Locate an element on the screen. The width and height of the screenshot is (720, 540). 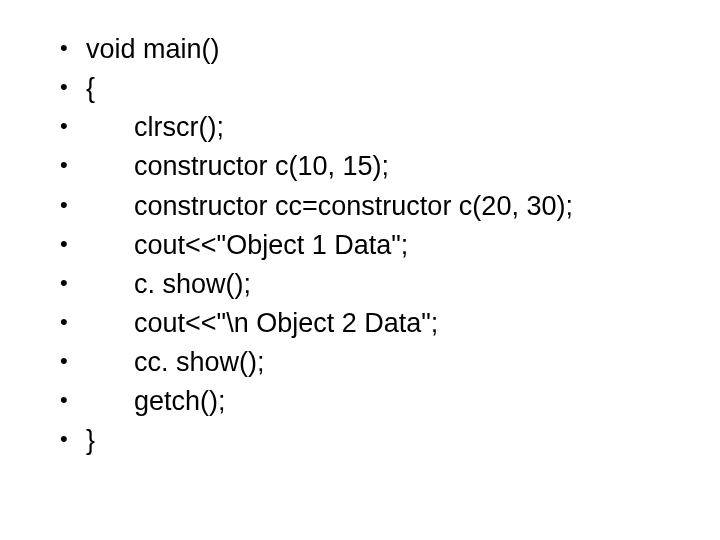
code-text: cout<<"Object 1 Data"; is located at coordinates (247, 246).